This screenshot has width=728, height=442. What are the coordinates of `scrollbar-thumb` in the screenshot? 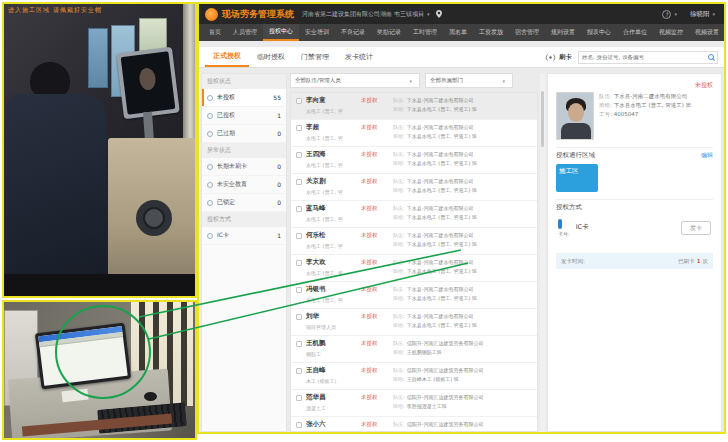 It's located at (542, 119).